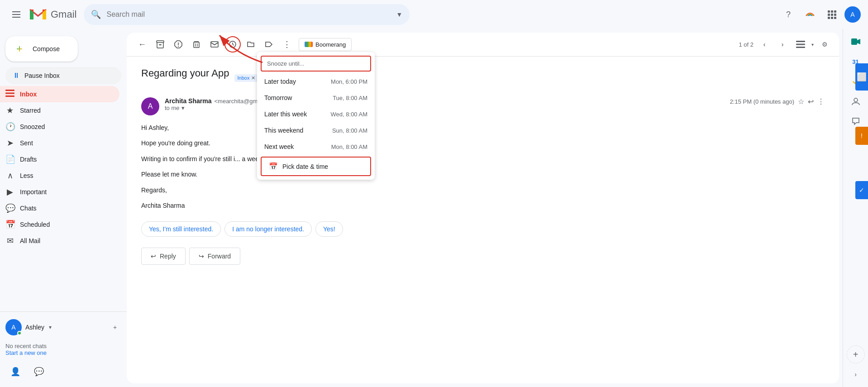 The width and height of the screenshot is (868, 387). What do you see at coordinates (66, 192) in the screenshot?
I see `sidebar-item-important-label: Important` at bounding box center [66, 192].